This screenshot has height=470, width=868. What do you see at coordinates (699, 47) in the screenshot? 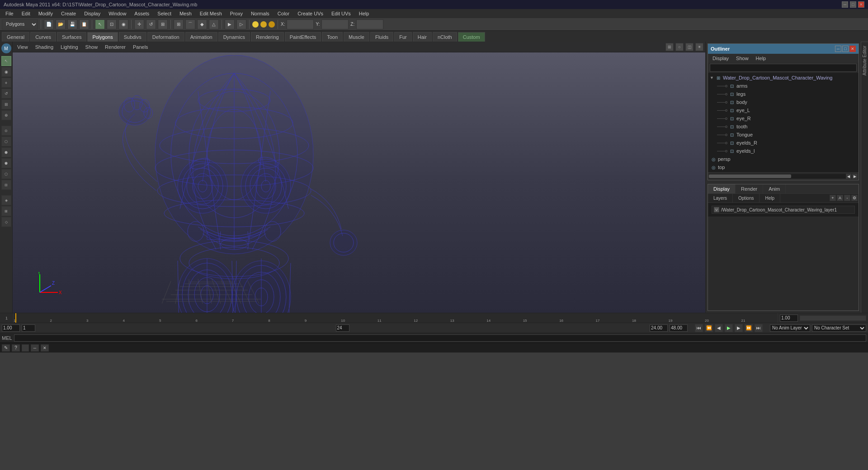
I see `vp-light-btn: ☀` at bounding box center [699, 47].